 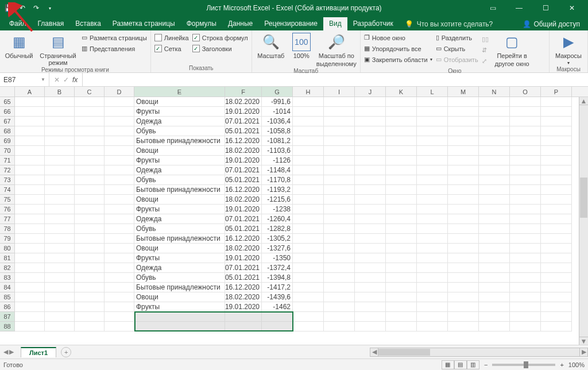 What do you see at coordinates (90, 141) in the screenshot?
I see `cell-C69` at bounding box center [90, 141].